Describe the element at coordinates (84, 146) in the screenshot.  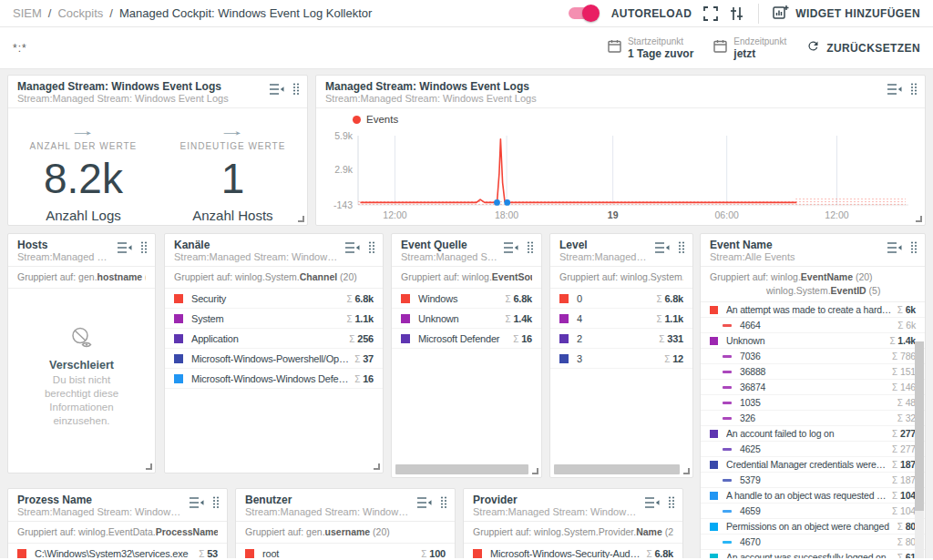
I see `stat-label: ANZAHL DER WERTE` at that location.